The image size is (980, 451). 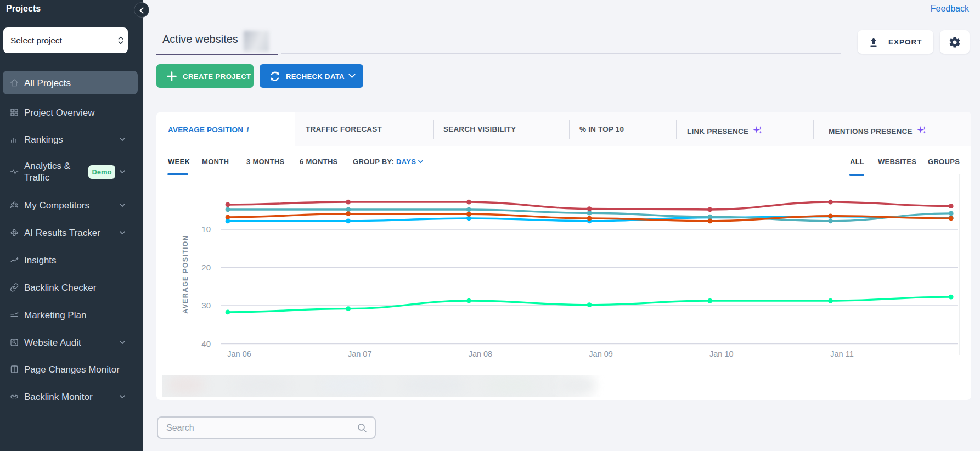 I want to click on svg-text: 10, so click(x=206, y=229).